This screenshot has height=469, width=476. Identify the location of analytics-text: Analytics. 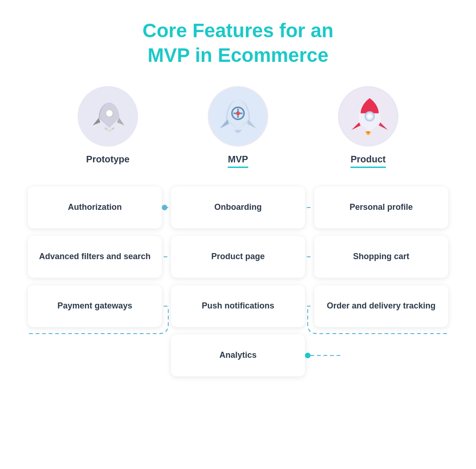
(238, 355).